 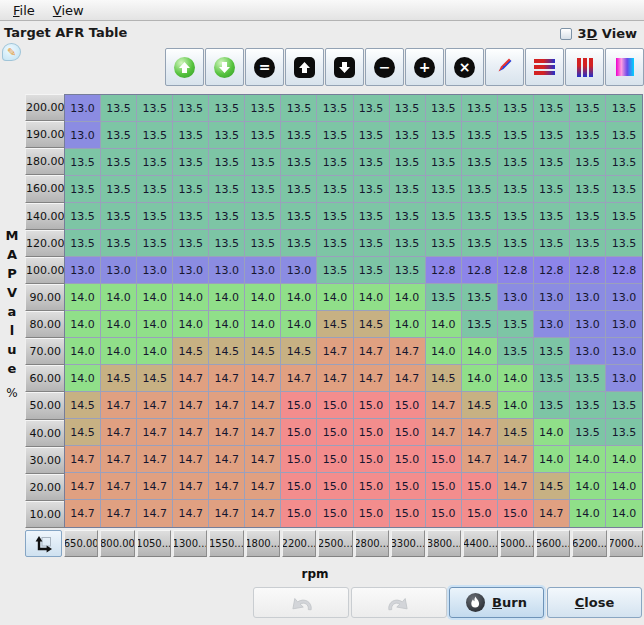 I want to click on afr-cell-r11-c0: 14.5, so click(x=83, y=406).